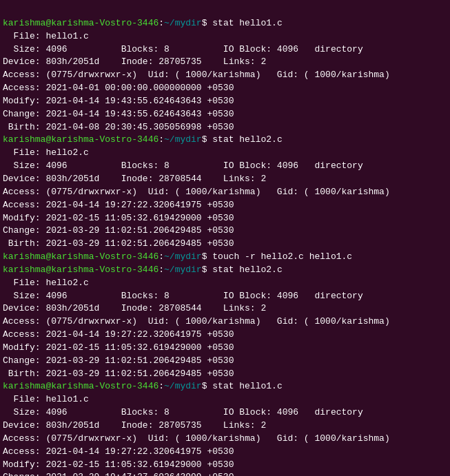  I want to click on terminal-line: Access: 2021-04-01 00:00:00.000000000 +0…, so click(225, 88).